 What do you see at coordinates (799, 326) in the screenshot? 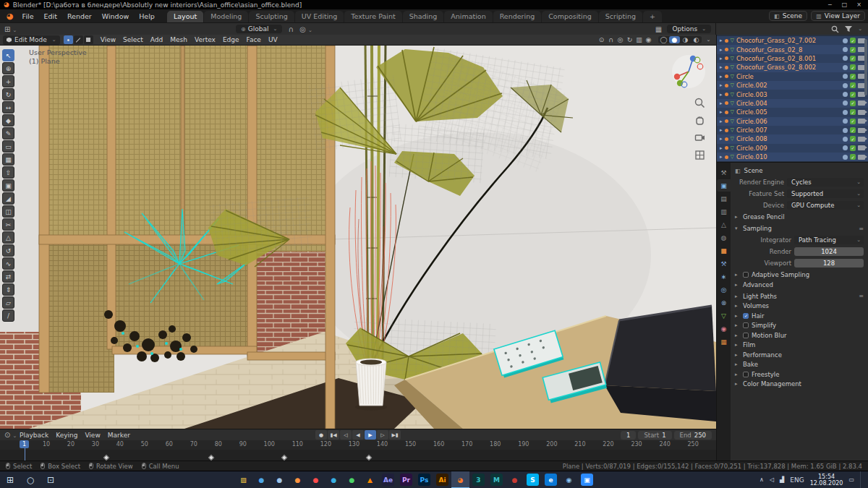
I see `properties-section: Simplify ≡` at bounding box center [799, 326].